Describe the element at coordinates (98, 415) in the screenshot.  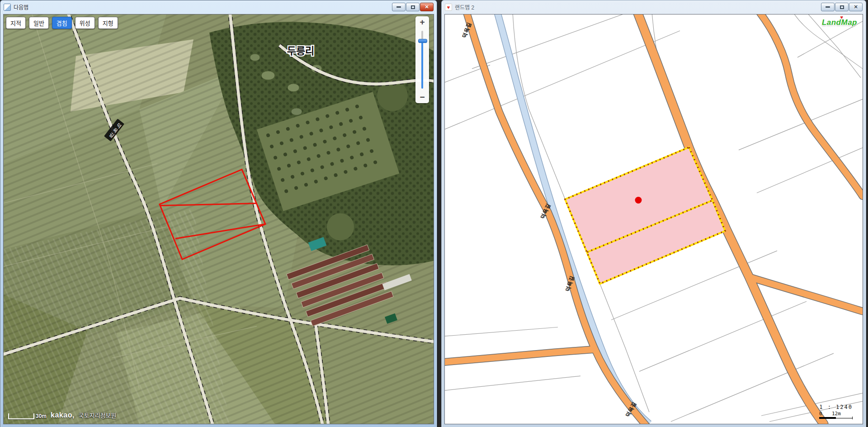
I see `attribution-agency: 국토지리정보원` at that location.